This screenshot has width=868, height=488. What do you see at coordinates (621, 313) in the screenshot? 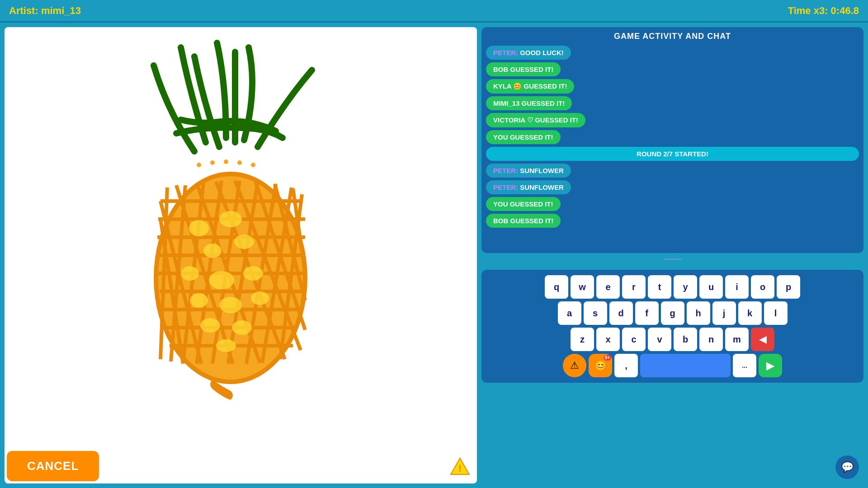
I see `key-d: d` at bounding box center [621, 313].